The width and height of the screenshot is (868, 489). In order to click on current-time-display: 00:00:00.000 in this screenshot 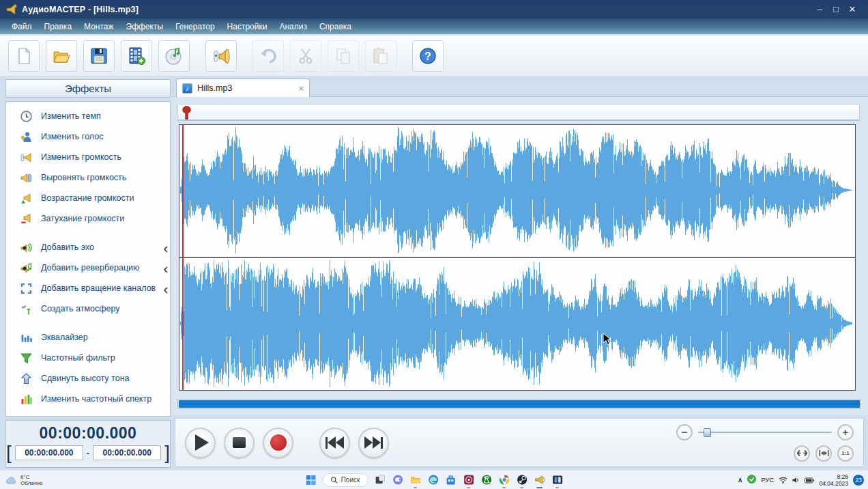, I will do `click(88, 433)`.